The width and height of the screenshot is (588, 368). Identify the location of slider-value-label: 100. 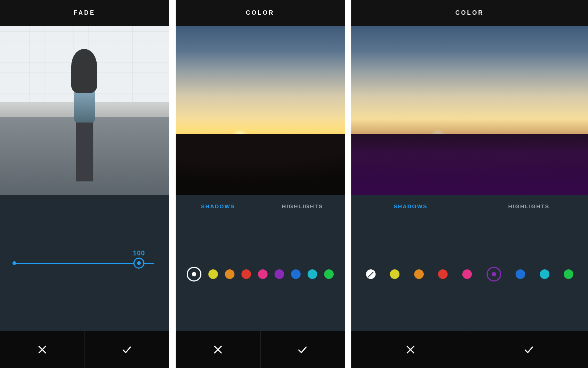
(139, 253).